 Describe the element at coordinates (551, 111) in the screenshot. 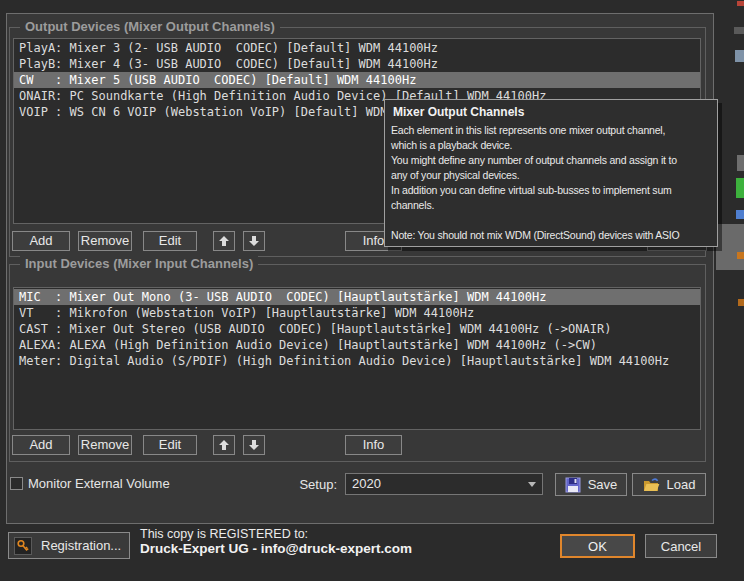

I see `tooltip-title: Mixer Output Channels` at that location.